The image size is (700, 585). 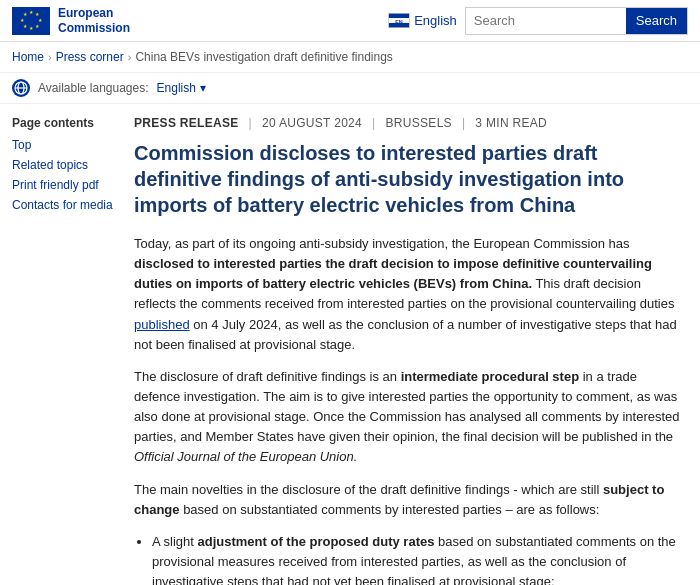 What do you see at coordinates (350, 21) in the screenshot?
I see `site-header: ★ ★ ★ ★ ★ ★ ★ ★ European Commission EN` at bounding box center [350, 21].